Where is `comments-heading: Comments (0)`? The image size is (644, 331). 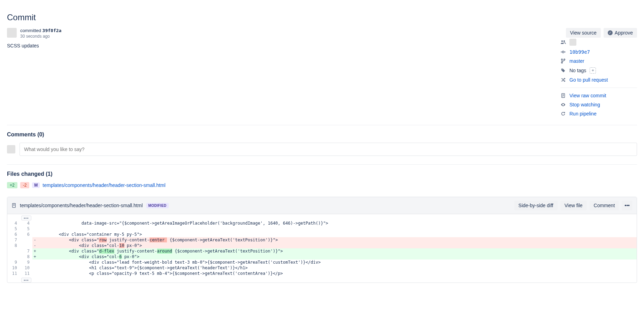 comments-heading: Comments (0) is located at coordinates (322, 135).